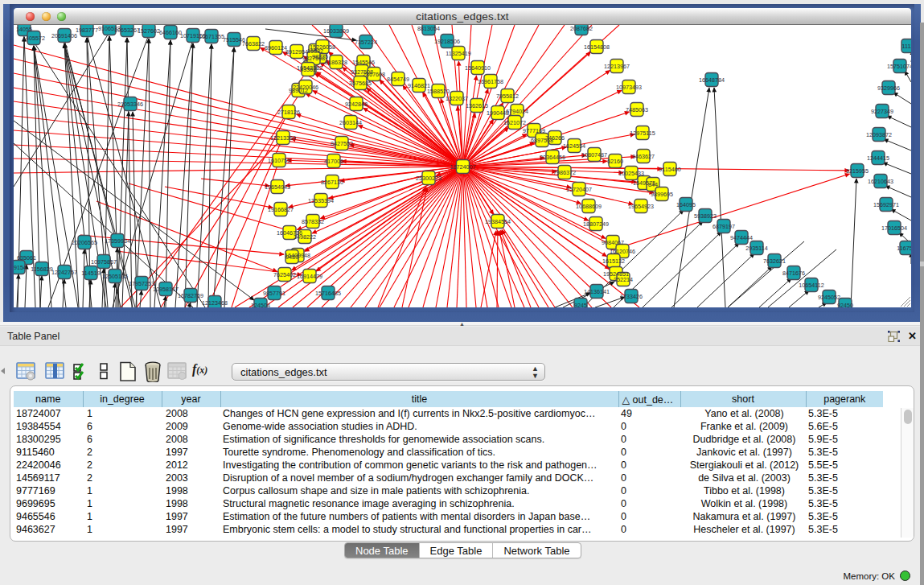  Describe the element at coordinates (705, 216) in the screenshot. I see `svg-text: 5938923` at that location.